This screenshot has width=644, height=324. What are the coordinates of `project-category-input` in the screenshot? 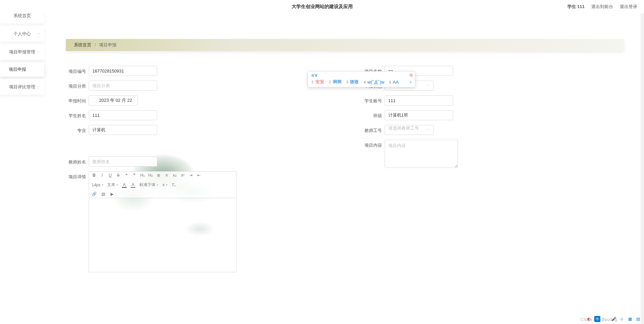 It's located at (123, 86).